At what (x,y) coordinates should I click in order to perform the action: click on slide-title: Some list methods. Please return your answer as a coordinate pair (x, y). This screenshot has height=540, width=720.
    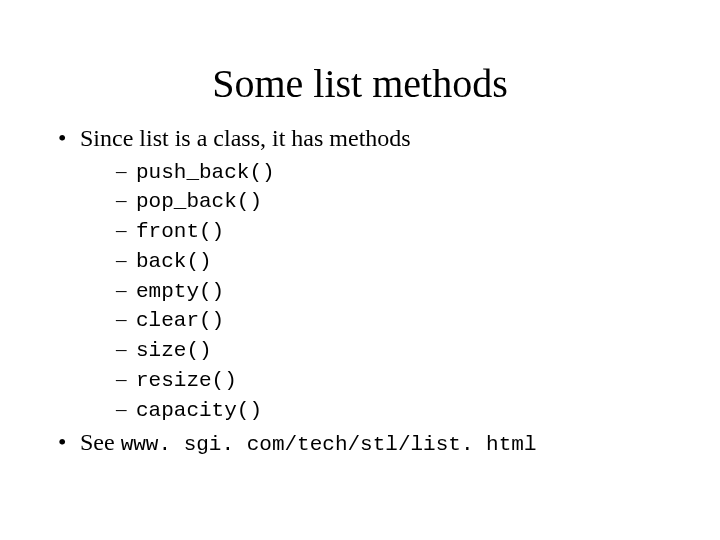
    Looking at the image, I should click on (360, 84).